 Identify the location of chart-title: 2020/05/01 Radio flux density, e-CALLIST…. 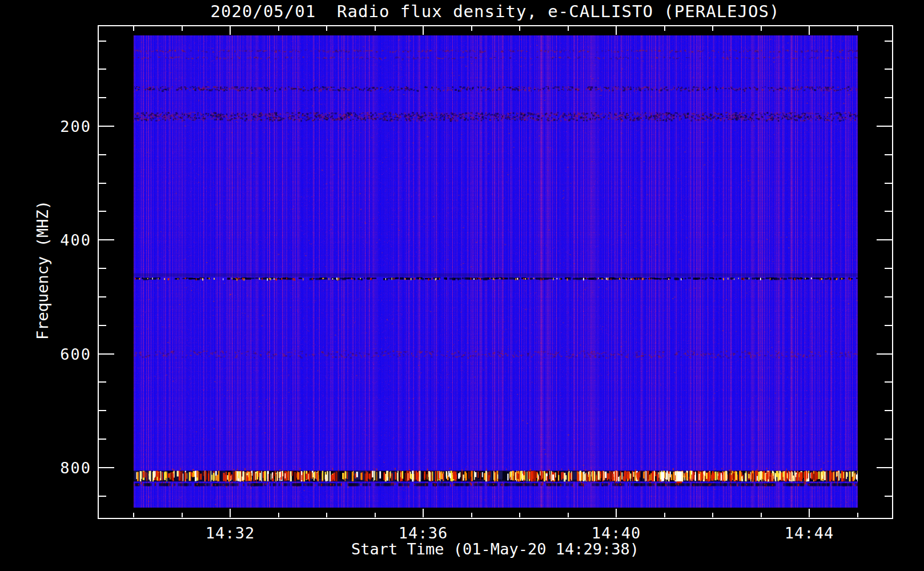
(496, 11).